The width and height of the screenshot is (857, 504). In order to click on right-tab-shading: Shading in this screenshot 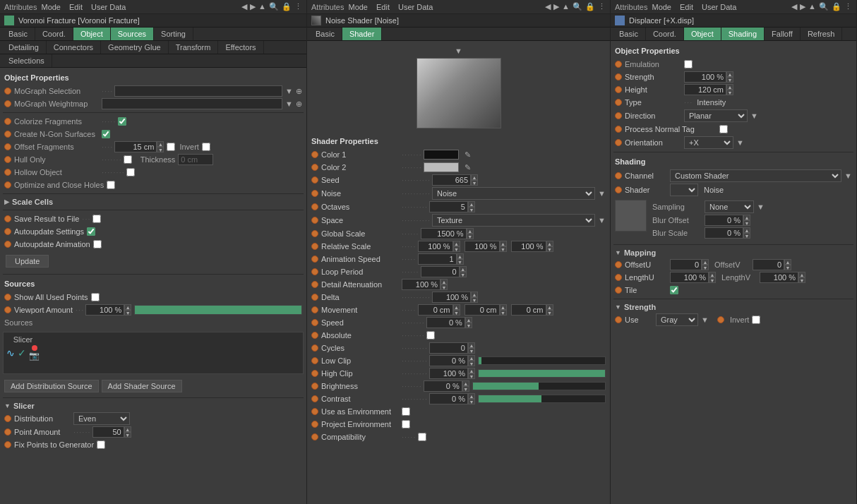, I will do `click(743, 34)`.